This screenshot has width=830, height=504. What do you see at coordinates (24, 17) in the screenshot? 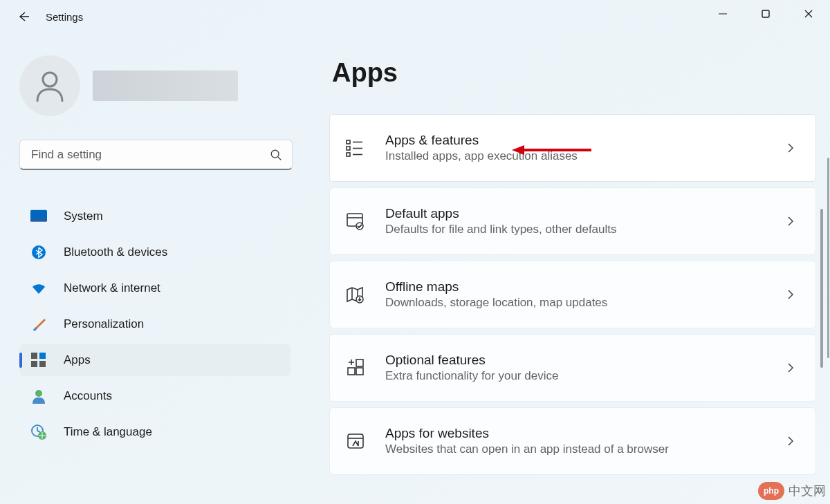
I see `back-button` at bounding box center [24, 17].